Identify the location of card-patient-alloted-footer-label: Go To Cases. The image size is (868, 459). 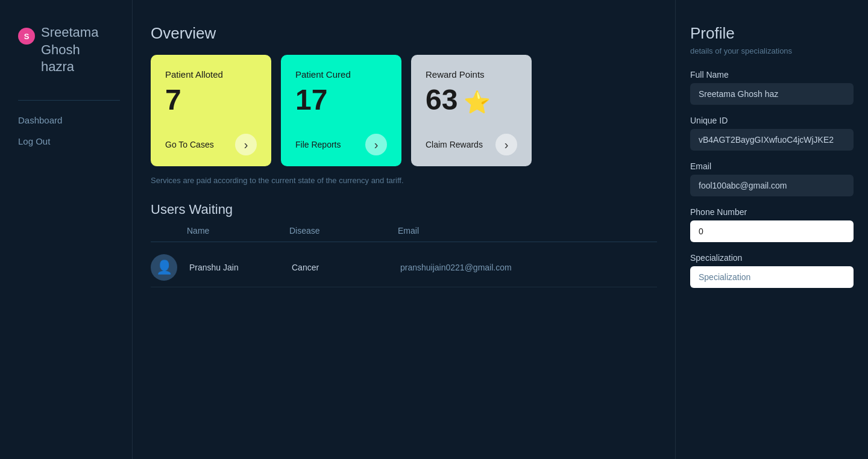
(189, 145).